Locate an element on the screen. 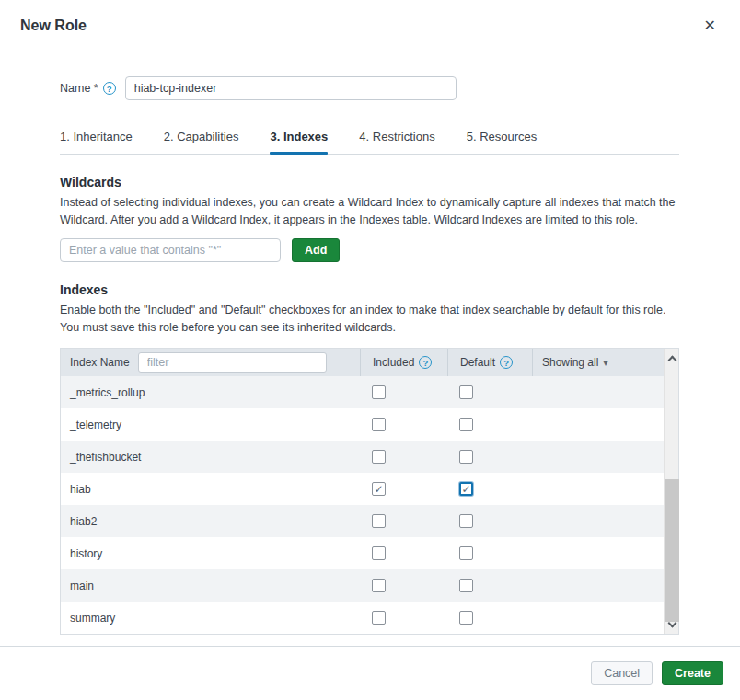 This screenshot has height=700, width=740. tab-indexes: 3. Indexes is located at coordinates (298, 142).